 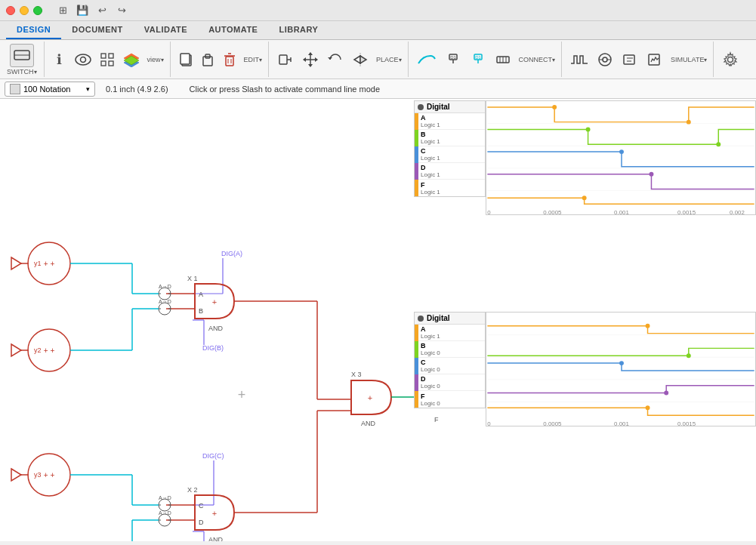 What do you see at coordinates (285, 60) in the screenshot?
I see `place-component-button` at bounding box center [285, 60].